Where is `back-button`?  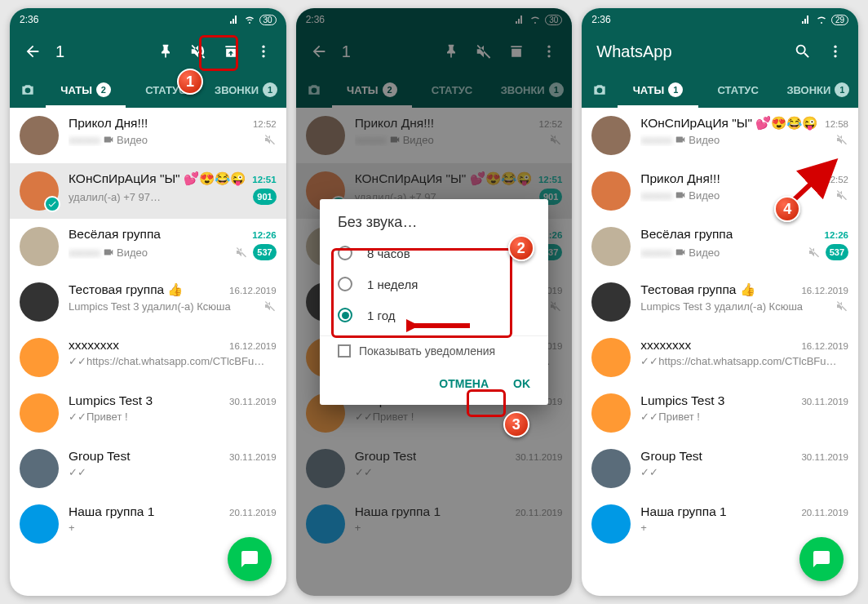
back-button is located at coordinates (33, 51).